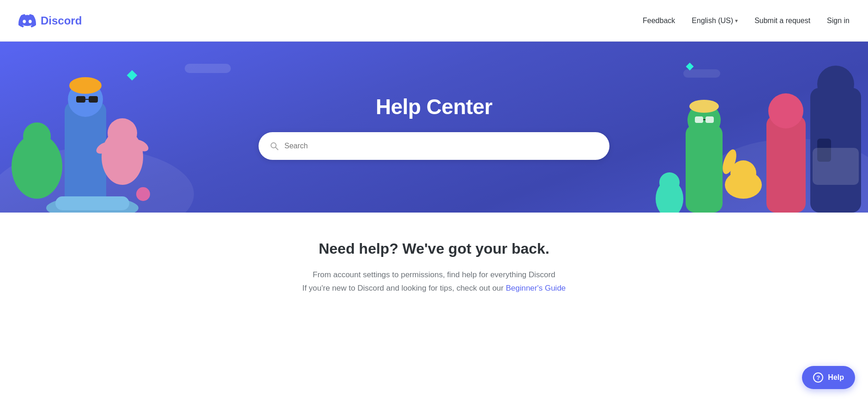 The image size is (868, 402). I want to click on language-label: English (US), so click(712, 21).